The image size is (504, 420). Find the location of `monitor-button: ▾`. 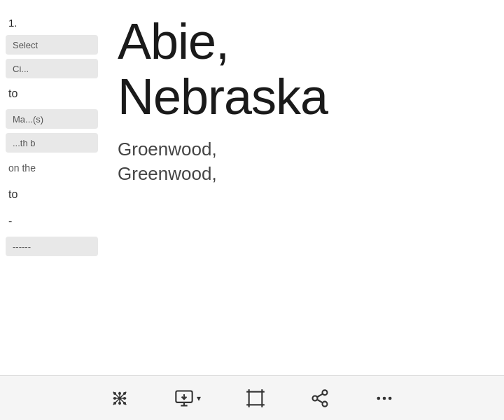

monitor-button: ▾ is located at coordinates (188, 398).